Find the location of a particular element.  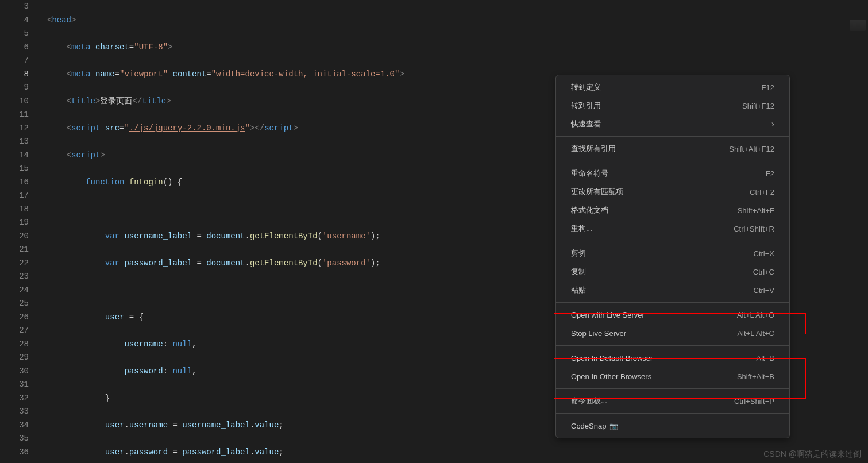

line-number: 8 is located at coordinates (14, 75).